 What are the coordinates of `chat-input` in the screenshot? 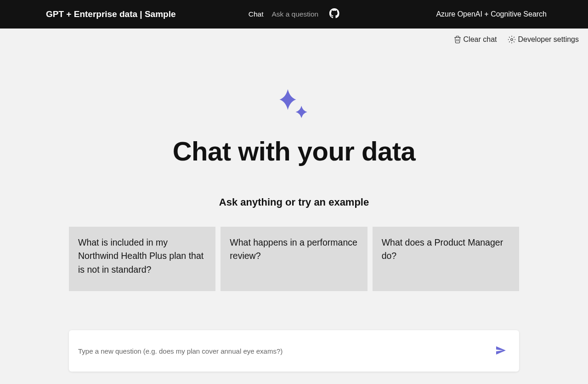 It's located at (285, 351).